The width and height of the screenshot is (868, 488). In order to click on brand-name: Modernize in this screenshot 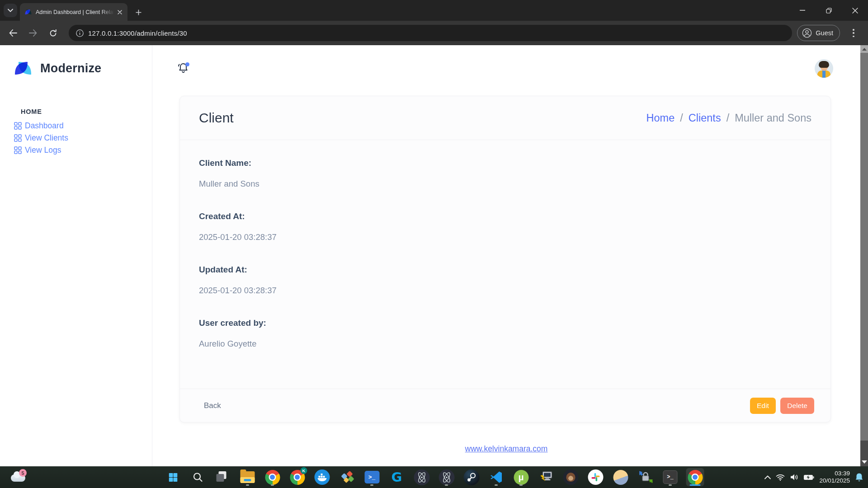, I will do `click(71, 69)`.